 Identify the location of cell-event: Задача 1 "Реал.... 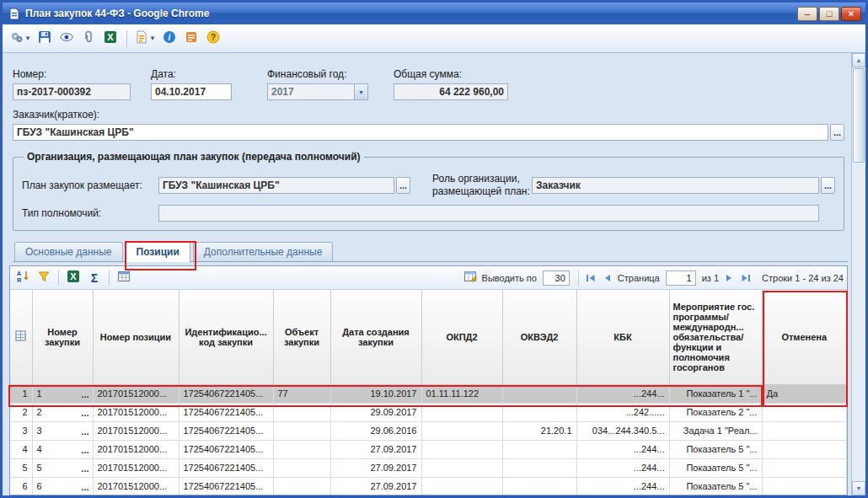
(715, 431).